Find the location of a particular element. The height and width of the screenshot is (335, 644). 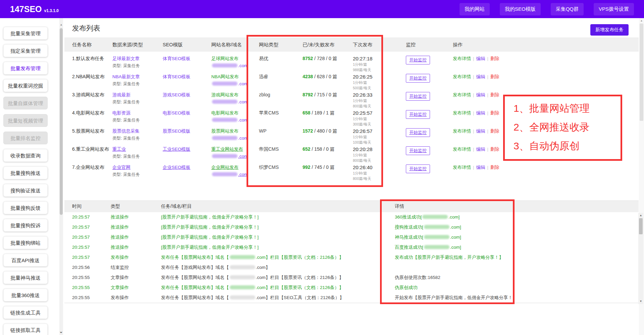

site-name-link: 股票网站发布 is located at coordinates (235, 131).